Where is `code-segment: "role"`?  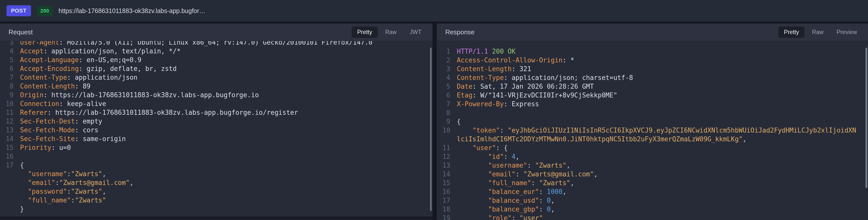 code-segment: "role" is located at coordinates (500, 217).